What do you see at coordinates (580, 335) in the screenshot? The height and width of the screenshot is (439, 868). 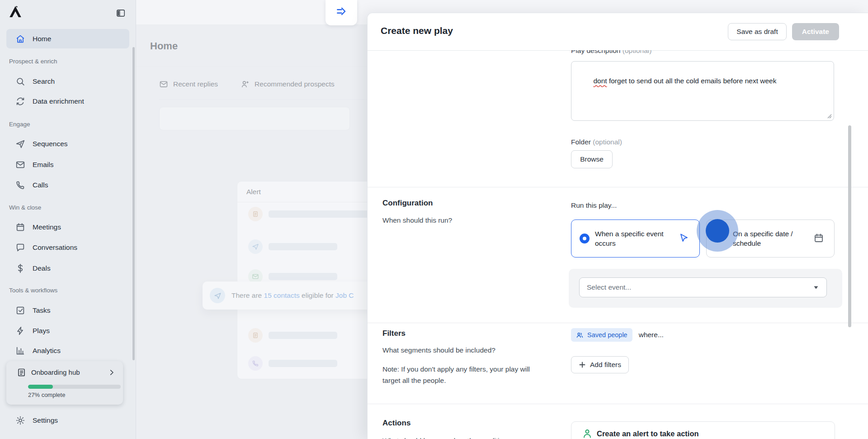 I see `people-icon` at bounding box center [580, 335].